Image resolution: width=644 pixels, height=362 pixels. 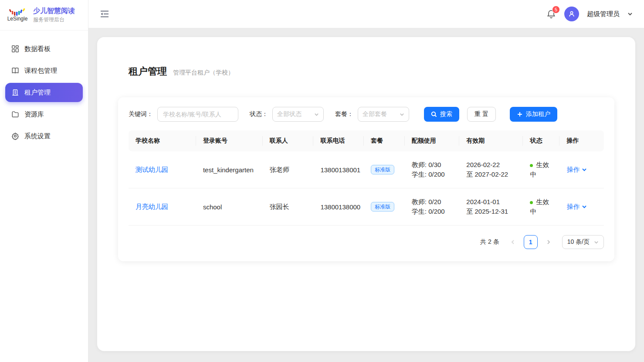 What do you see at coordinates (556, 10) in the screenshot?
I see `notification-badge: 5` at bounding box center [556, 10].